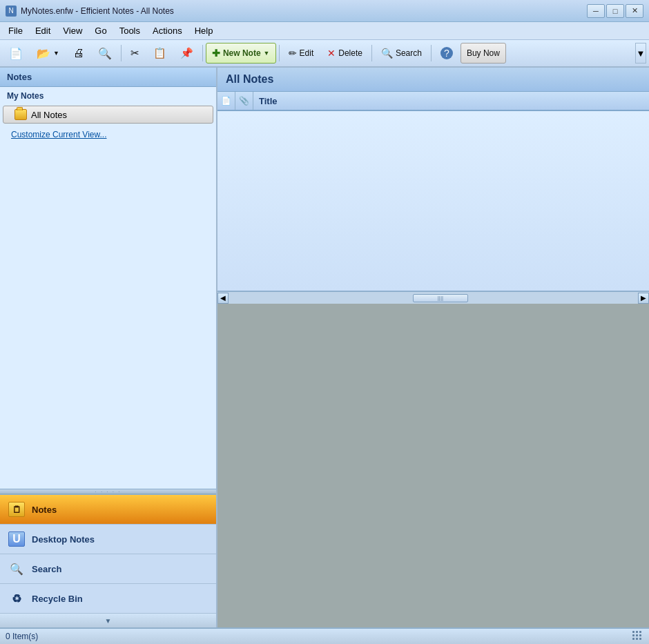 The image size is (649, 644). I want to click on new-note-label: New Note, so click(242, 53).